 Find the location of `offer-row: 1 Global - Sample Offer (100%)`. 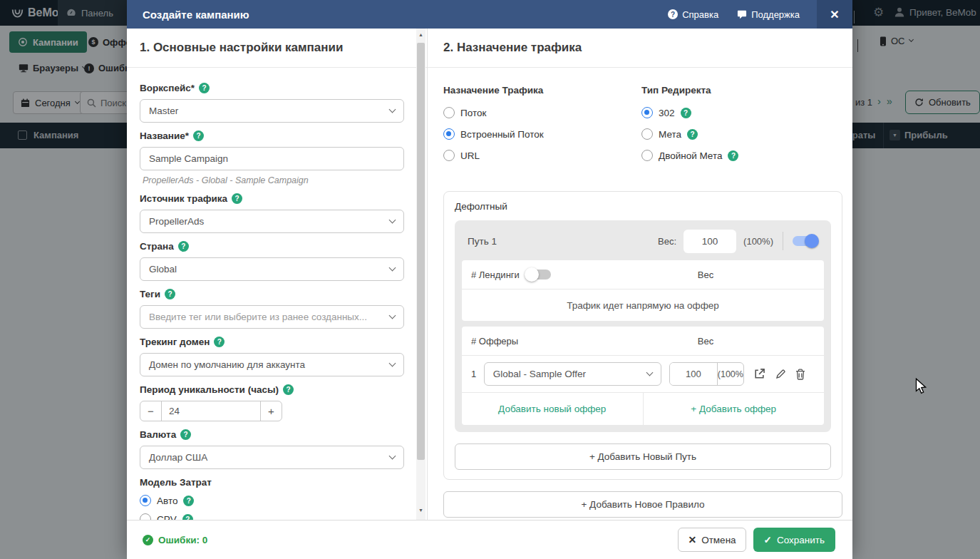

offer-row: 1 Global - Sample Offer (100%) is located at coordinates (643, 374).